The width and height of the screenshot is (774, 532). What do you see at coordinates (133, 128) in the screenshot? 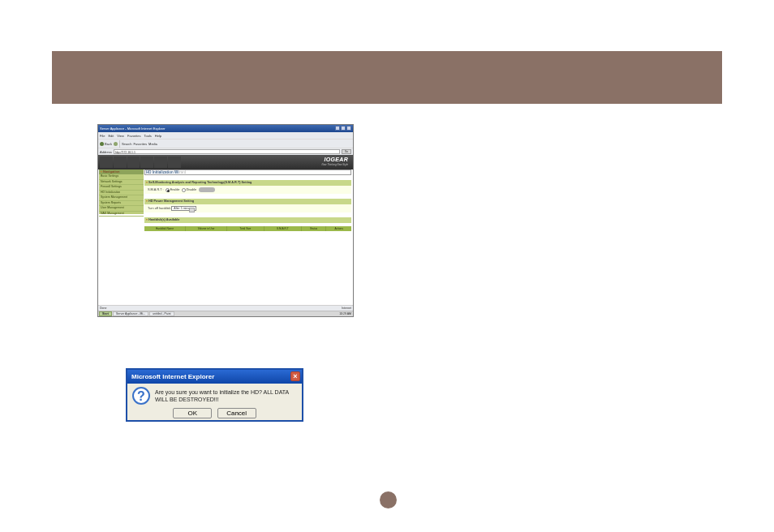
I see `window-title: Server Appliance - Microsoft Internet Ex…` at bounding box center [133, 128].